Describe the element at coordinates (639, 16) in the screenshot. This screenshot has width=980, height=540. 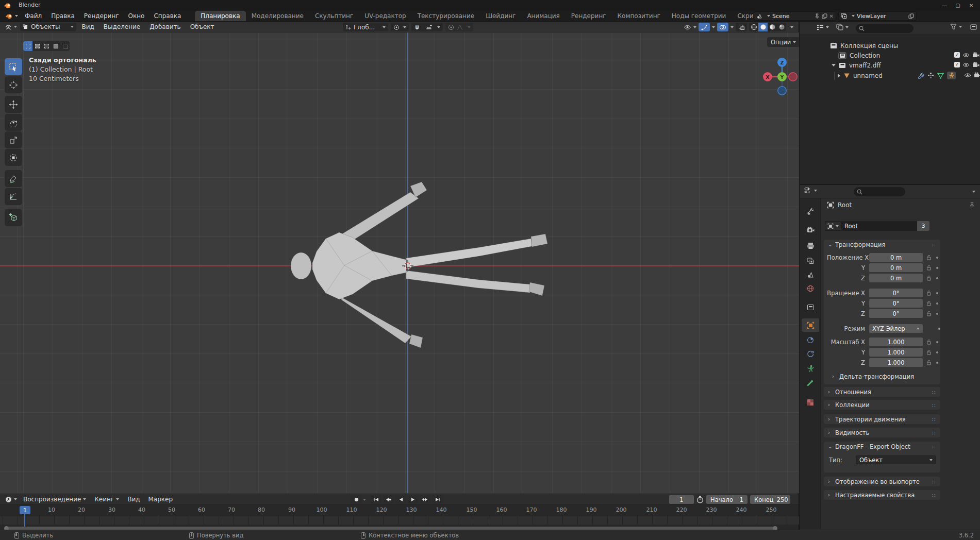
I see `workspace-tab-compositing: Композитинг` at that location.